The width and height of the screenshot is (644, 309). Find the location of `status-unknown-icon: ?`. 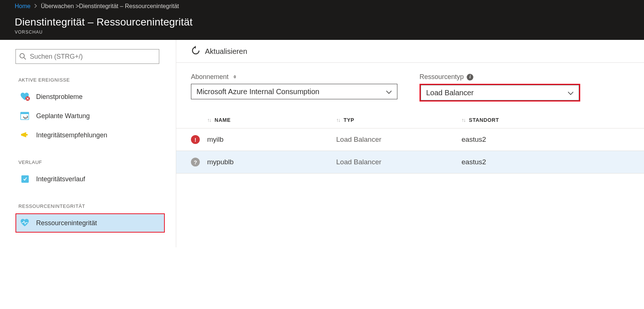

status-unknown-icon: ? is located at coordinates (195, 162).